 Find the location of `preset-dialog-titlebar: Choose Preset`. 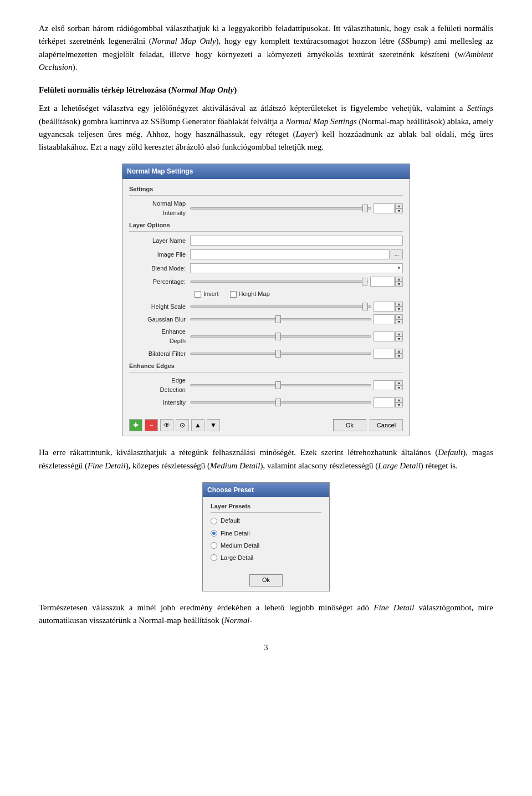

preset-dialog-titlebar: Choose Preset is located at coordinates (266, 490).